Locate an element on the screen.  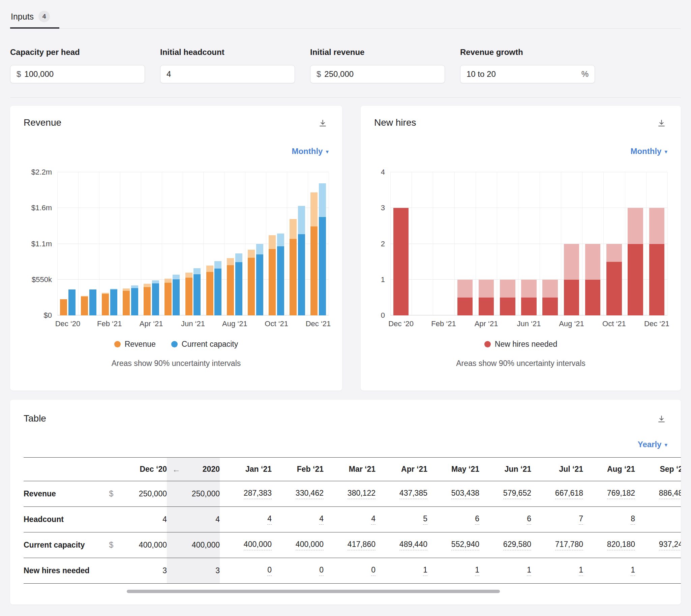
new-hires-legend: New hires needed is located at coordinates (521, 344).